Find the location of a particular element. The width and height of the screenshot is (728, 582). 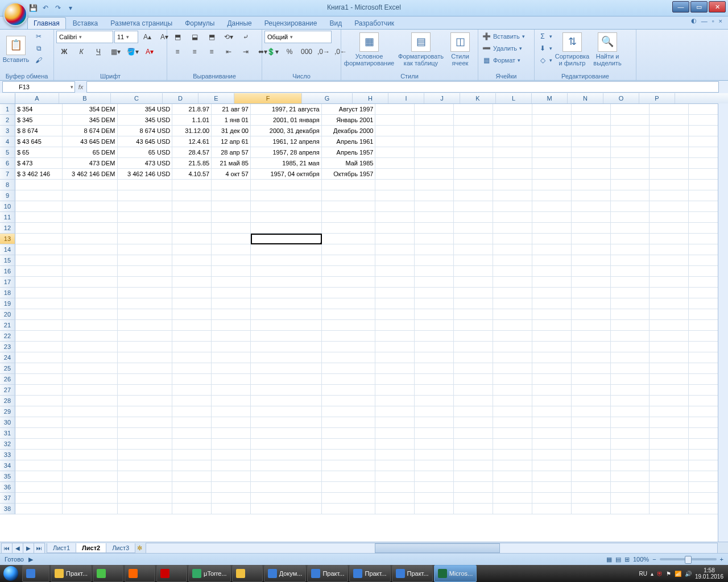

tray-volume-icon: 🔊 is located at coordinates (688, 574).